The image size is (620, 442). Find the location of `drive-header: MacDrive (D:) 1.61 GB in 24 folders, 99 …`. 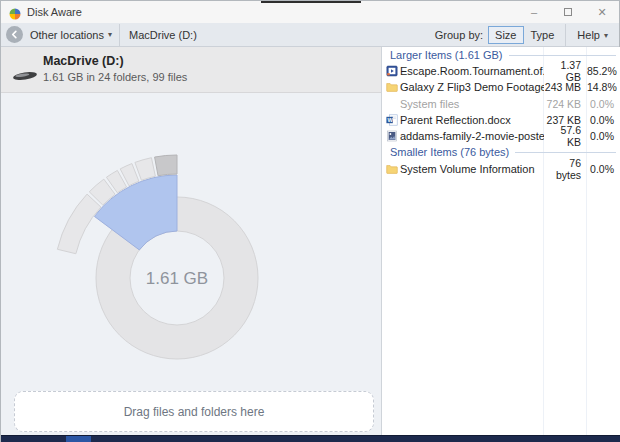

drive-header: MacDrive (D:) 1.61 GB in 24 folders, 99 … is located at coordinates (191, 70).